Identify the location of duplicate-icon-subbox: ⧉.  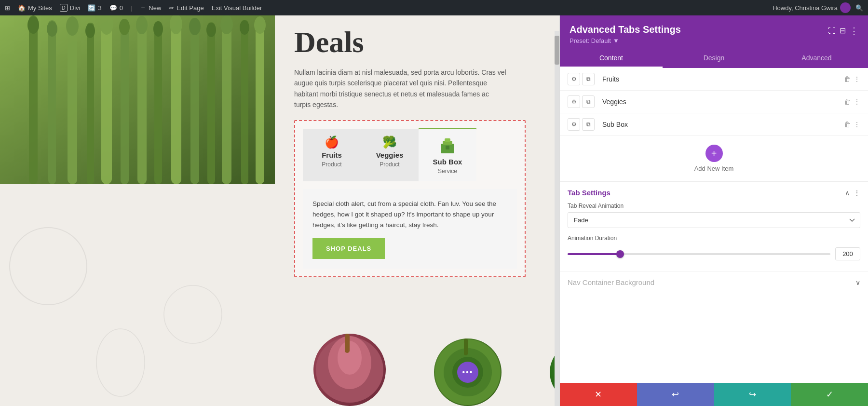
(588, 124).